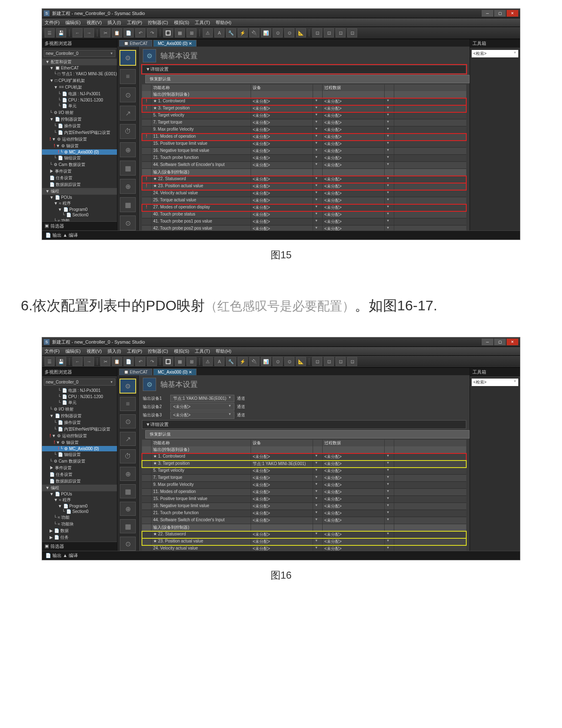  Describe the element at coordinates (243, 33) in the screenshot. I see `toolbar-button: ⚡` at that location.